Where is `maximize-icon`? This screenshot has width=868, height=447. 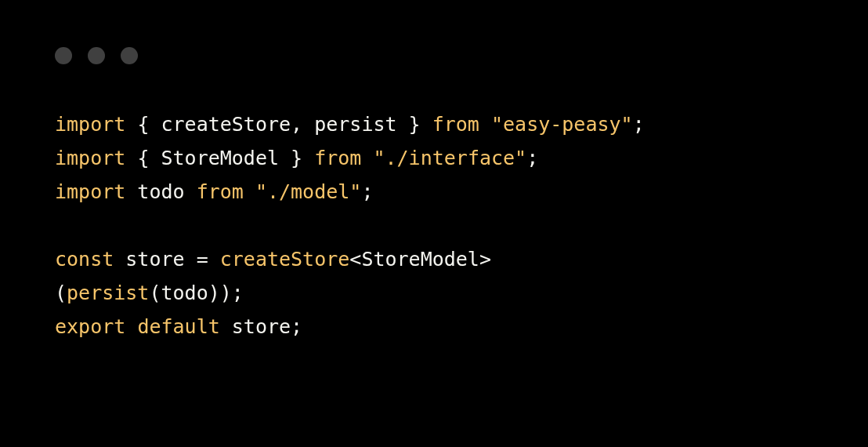 maximize-icon is located at coordinates (129, 56).